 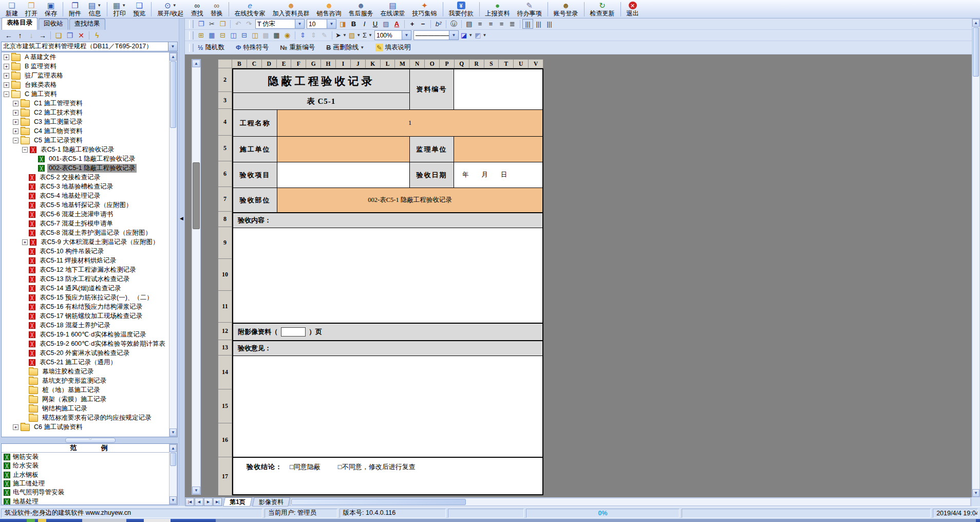 I want to click on open-button: ❒打开, so click(x=31, y=9).